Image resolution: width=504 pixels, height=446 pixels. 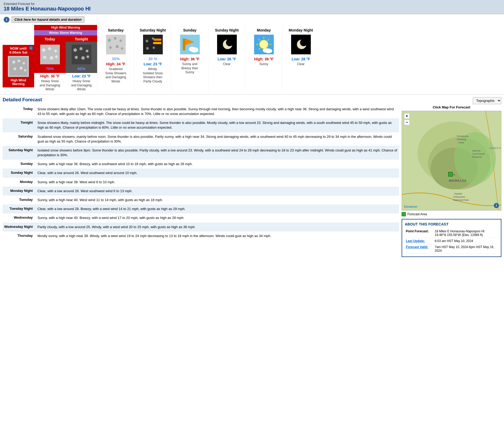 What do you see at coordinates (407, 122) in the screenshot?
I see `zoom-out-button: −` at bounding box center [407, 122].